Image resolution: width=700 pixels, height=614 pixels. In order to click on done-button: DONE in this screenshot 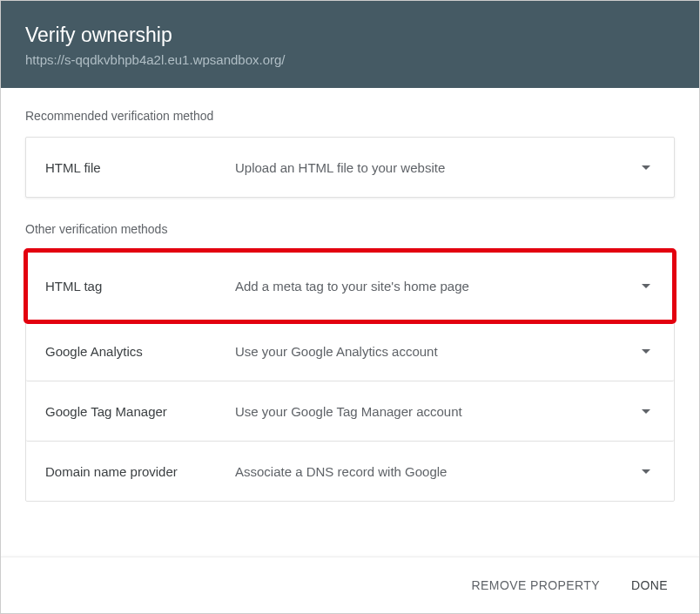, I will do `click(650, 585)`.